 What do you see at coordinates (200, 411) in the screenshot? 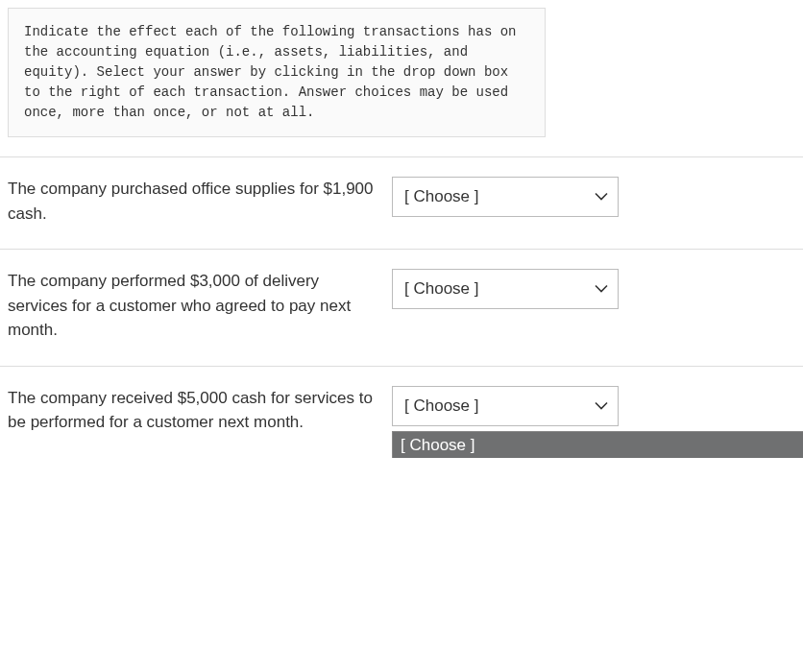
I see `transaction-label: The company received $5,000 cash for ser…` at bounding box center [200, 411].